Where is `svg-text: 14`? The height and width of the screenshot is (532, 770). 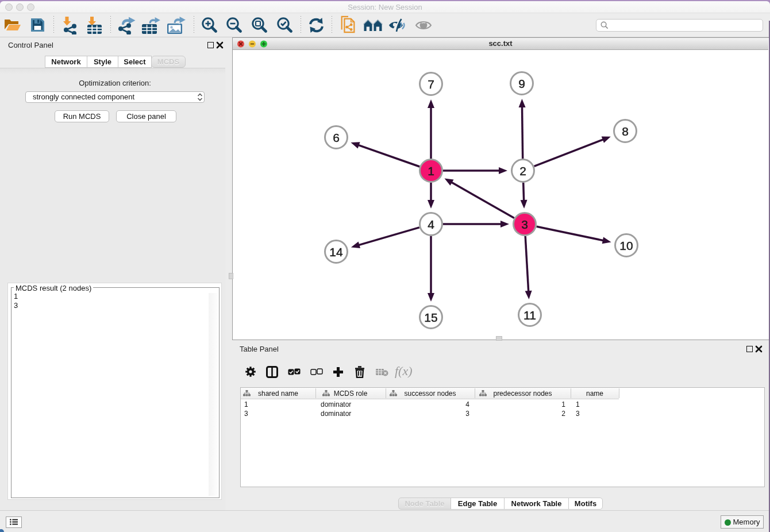
svg-text: 14 is located at coordinates (336, 252).